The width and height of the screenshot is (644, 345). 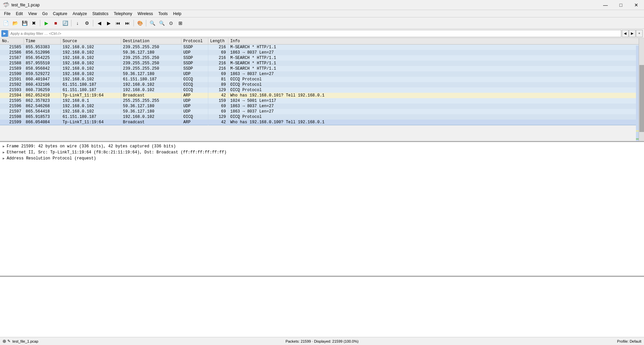 What do you see at coordinates (180, 23) in the screenshot?
I see `resize-columns-button: ⊞` at bounding box center [180, 23].